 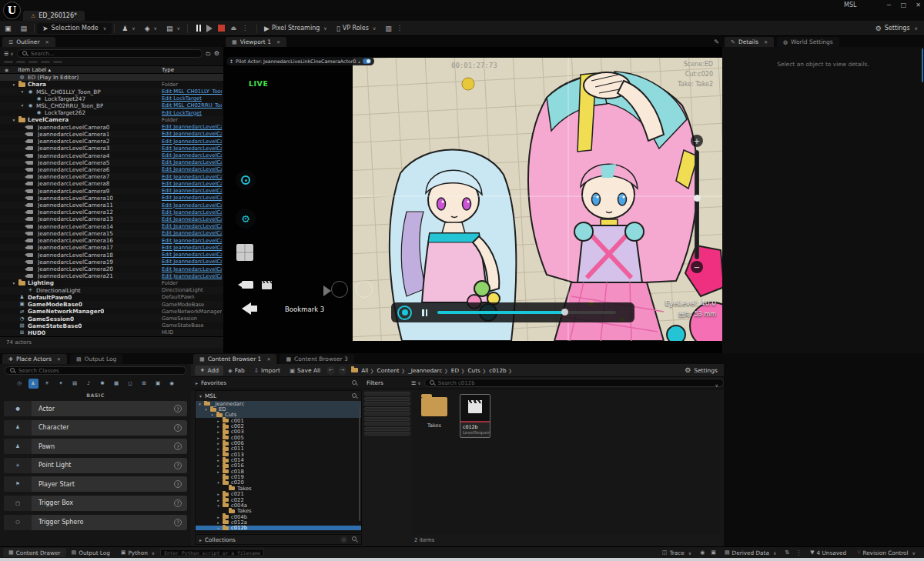 I want to click on row-type: HUD, so click(x=192, y=332).